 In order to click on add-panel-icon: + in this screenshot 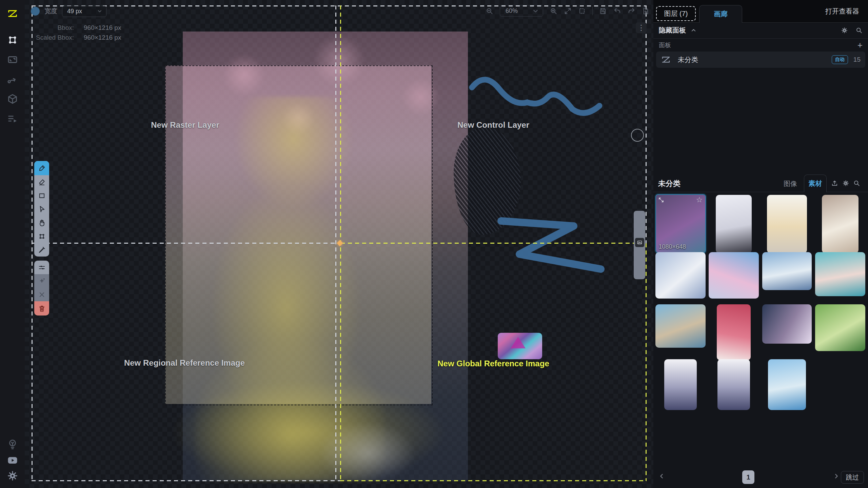, I will do `click(860, 45)`.